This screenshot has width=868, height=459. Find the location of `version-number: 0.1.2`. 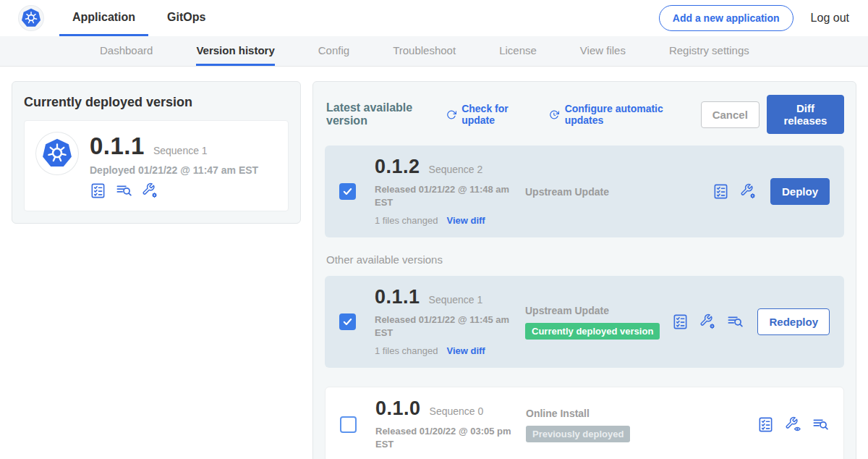

version-number: 0.1.2 is located at coordinates (398, 167).